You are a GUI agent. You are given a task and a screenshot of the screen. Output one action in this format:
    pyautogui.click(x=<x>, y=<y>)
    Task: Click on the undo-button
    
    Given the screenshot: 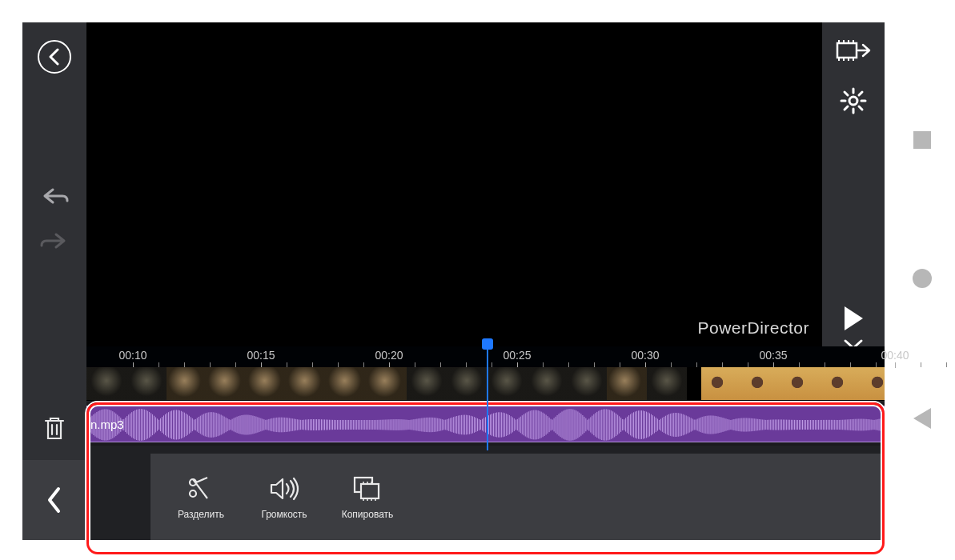 What is the action you would take?
    pyautogui.click(x=54, y=196)
    